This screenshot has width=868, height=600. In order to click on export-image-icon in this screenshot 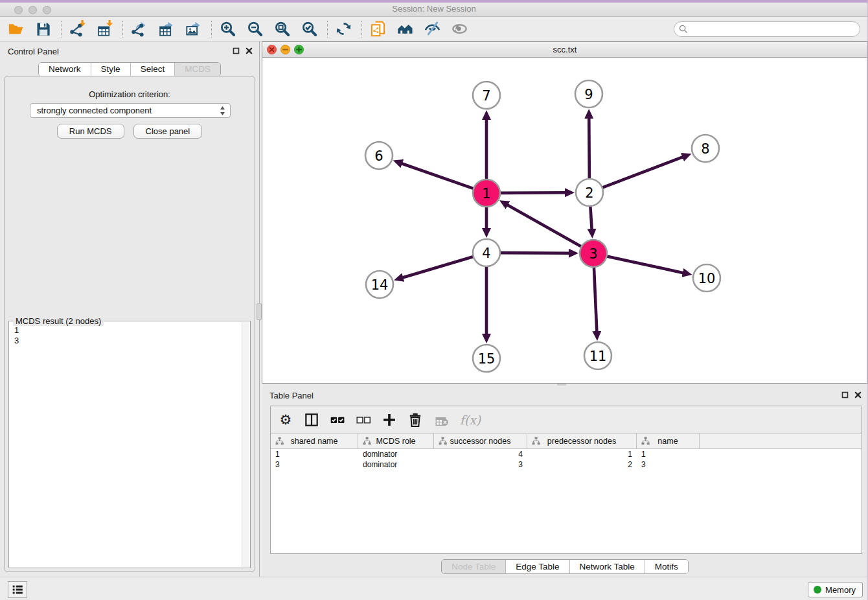, I will do `click(193, 29)`.